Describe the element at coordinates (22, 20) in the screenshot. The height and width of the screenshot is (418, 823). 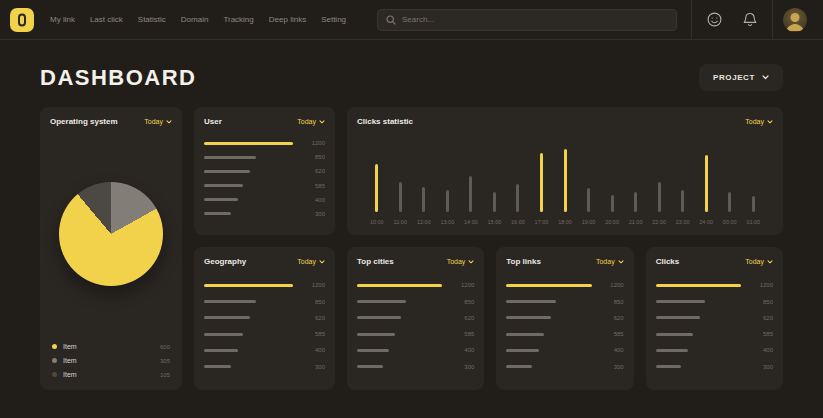
I see `logo` at that location.